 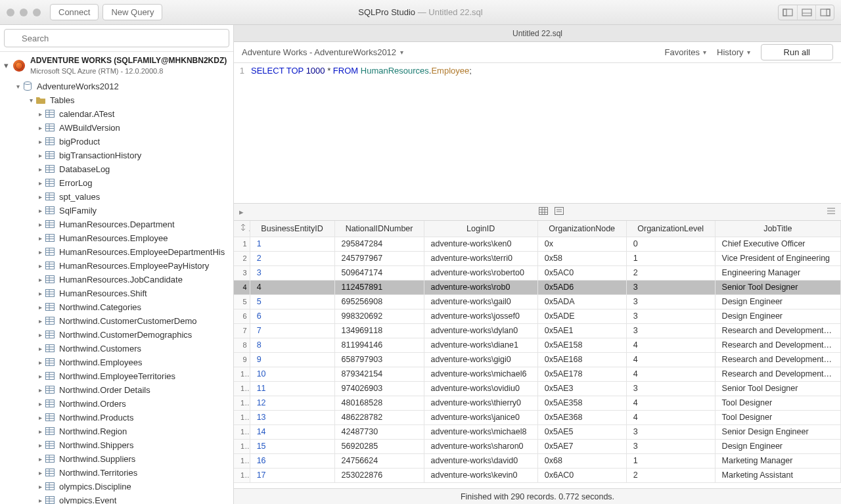 What do you see at coordinates (481, 403) in the screenshot?
I see `cell: adventure-works\thierry0` at bounding box center [481, 403].